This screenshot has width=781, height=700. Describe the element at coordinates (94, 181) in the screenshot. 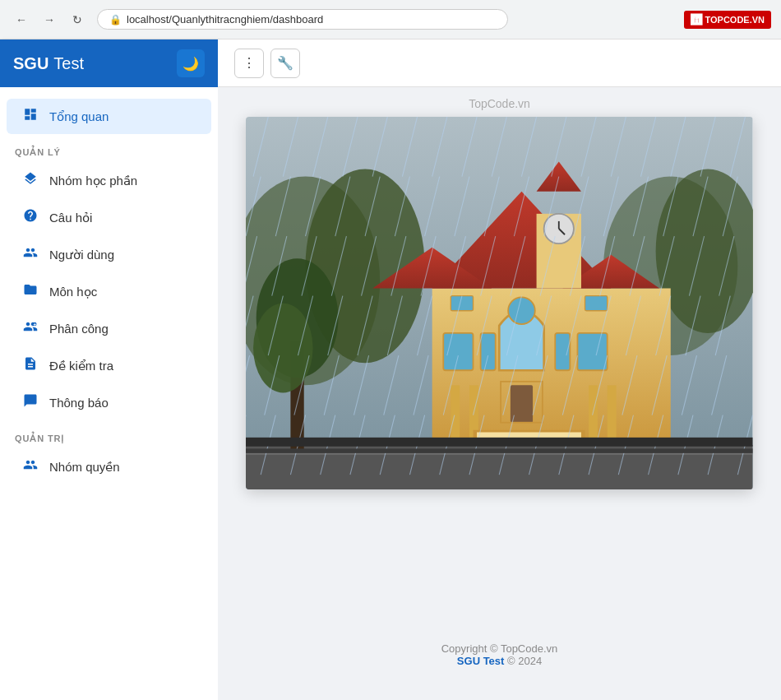

I see `sidebar-item-label: Nhóm học phần` at that location.